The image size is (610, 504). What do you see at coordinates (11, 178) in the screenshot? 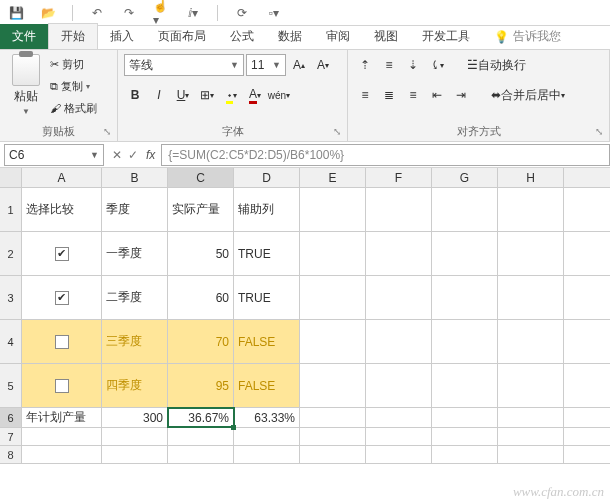
I see `select-all-corner` at bounding box center [11, 178].